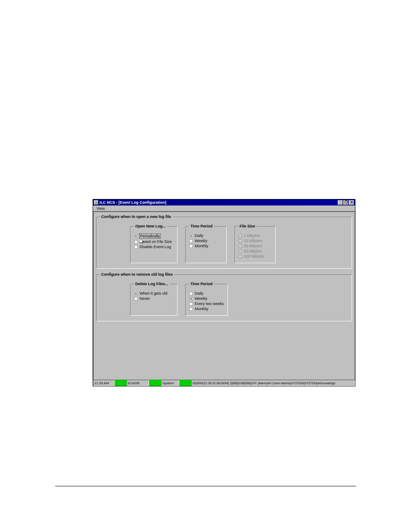 The height and width of the screenshot is (532, 411). I want to click on radio-label: Periodically, so click(150, 236).